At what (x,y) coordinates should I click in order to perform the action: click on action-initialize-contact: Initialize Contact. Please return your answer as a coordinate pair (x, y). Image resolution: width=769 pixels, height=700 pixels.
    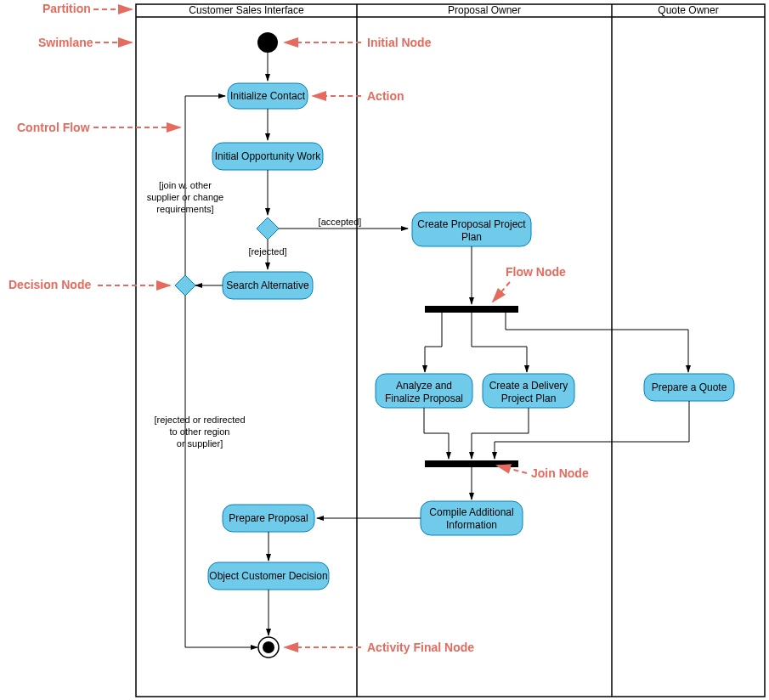
    Looking at the image, I should click on (268, 96).